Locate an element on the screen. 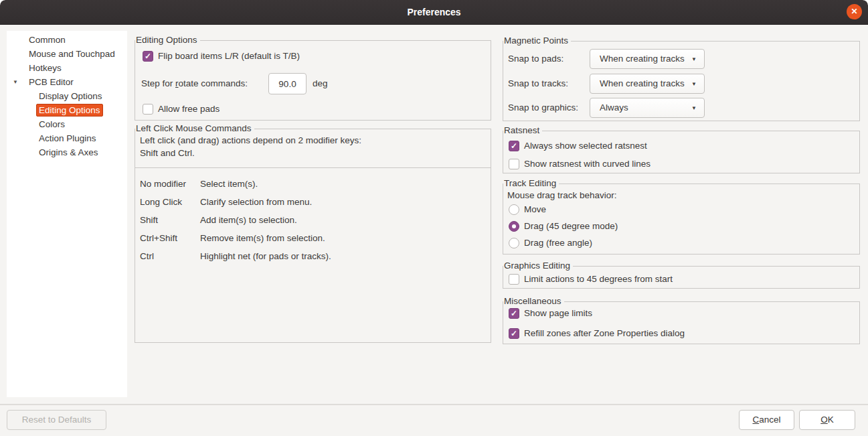 The width and height of the screenshot is (868, 436). checkbox-label: Show page limits is located at coordinates (558, 313).